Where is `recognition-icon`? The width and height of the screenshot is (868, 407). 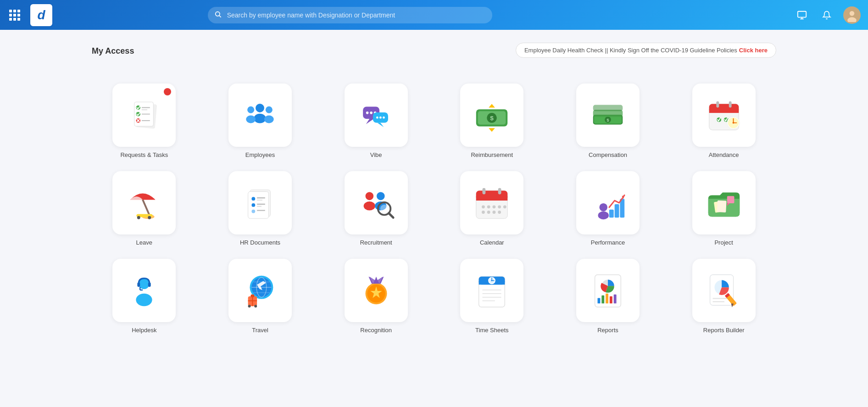
recognition-icon is located at coordinates (376, 290).